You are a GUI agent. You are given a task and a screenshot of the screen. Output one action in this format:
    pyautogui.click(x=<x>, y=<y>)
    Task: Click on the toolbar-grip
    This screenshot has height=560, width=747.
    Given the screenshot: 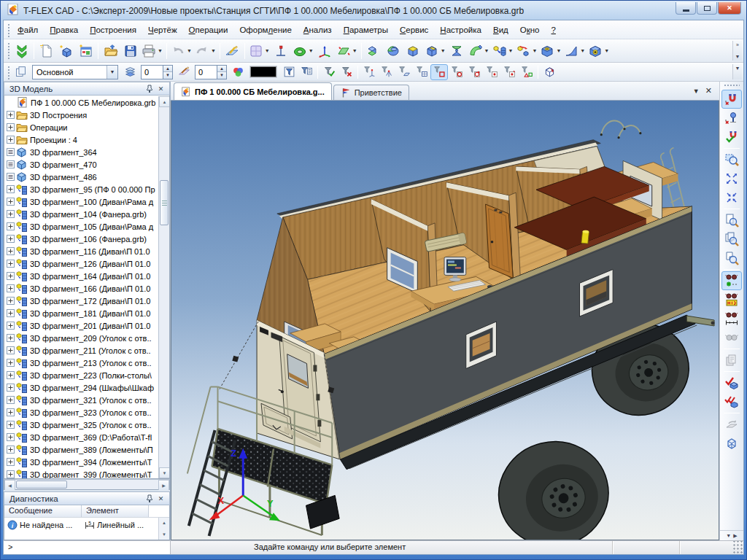 What is the action you would take?
    pyautogui.click(x=9, y=72)
    